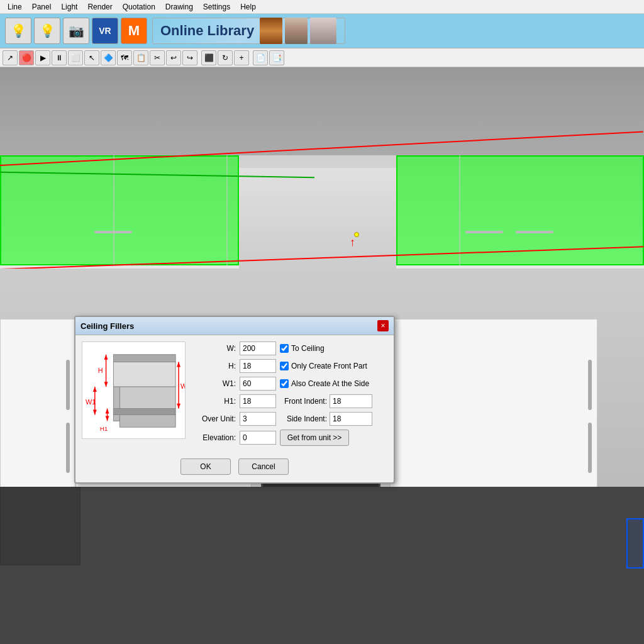 Image resolution: width=644 pixels, height=644 pixels. I want to click on also-create-side-checkbox, so click(284, 384).